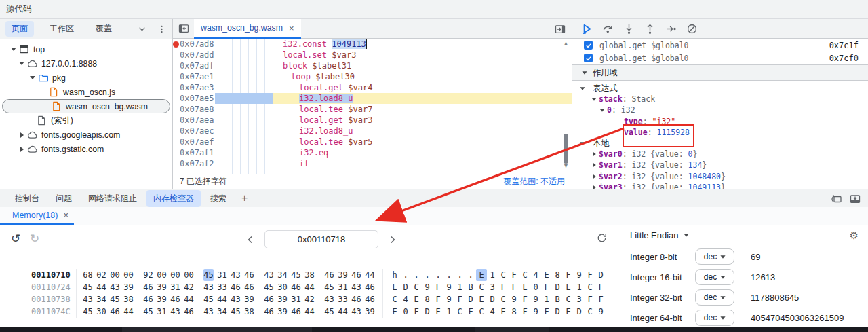 The image size is (868, 332). I want to click on line-address: 0x07ae5, so click(194, 98).